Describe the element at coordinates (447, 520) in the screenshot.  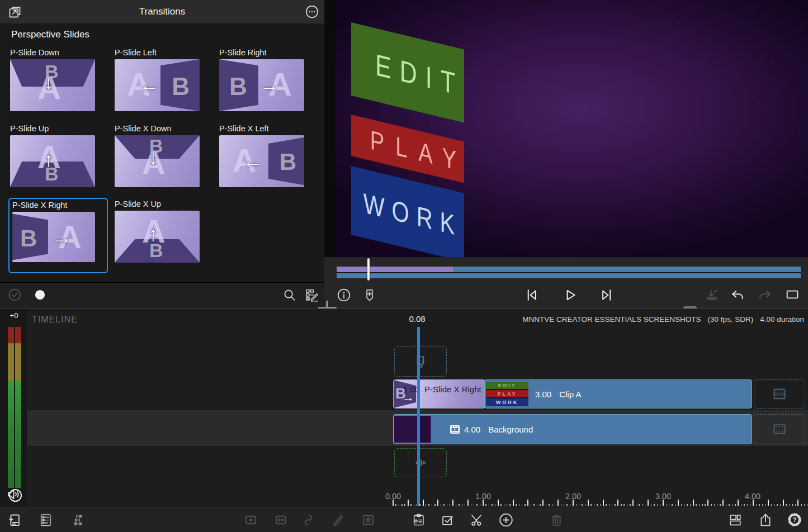
I see `select-mode-icon` at that location.